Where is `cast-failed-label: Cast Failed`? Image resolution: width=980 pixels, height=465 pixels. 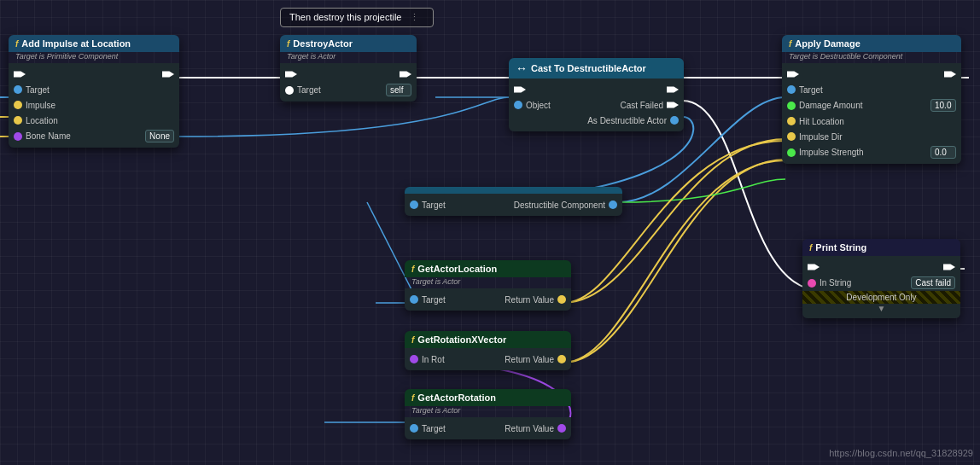 cast-failed-label: Cast Failed is located at coordinates (642, 106).